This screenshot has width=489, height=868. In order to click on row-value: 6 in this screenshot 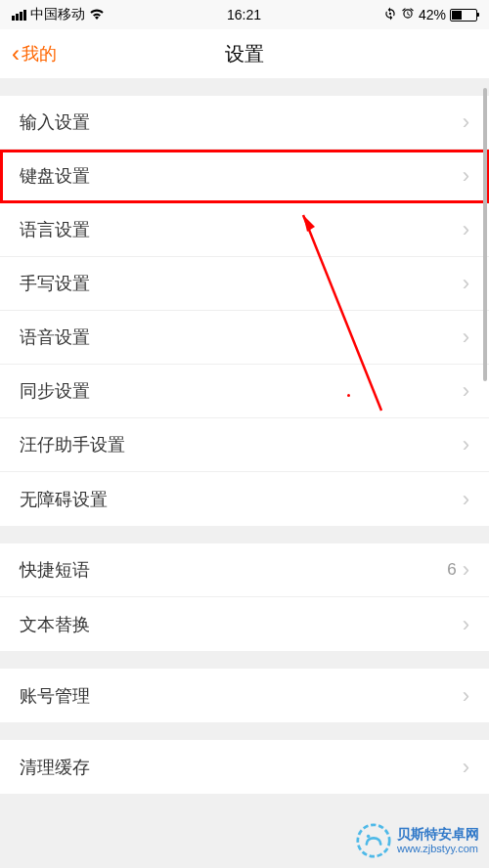, I will do `click(452, 570)`.